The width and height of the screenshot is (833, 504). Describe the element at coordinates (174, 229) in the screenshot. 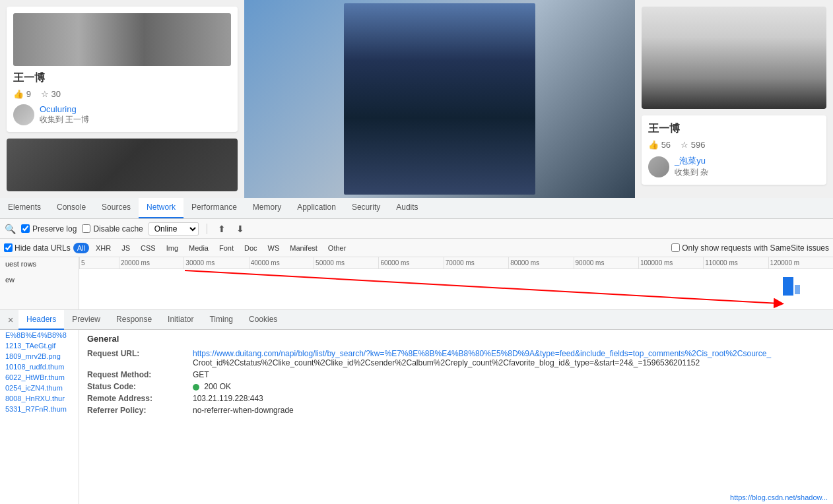

I see `throttle-select: Online Fast 3G Slow 3G Offline` at that location.